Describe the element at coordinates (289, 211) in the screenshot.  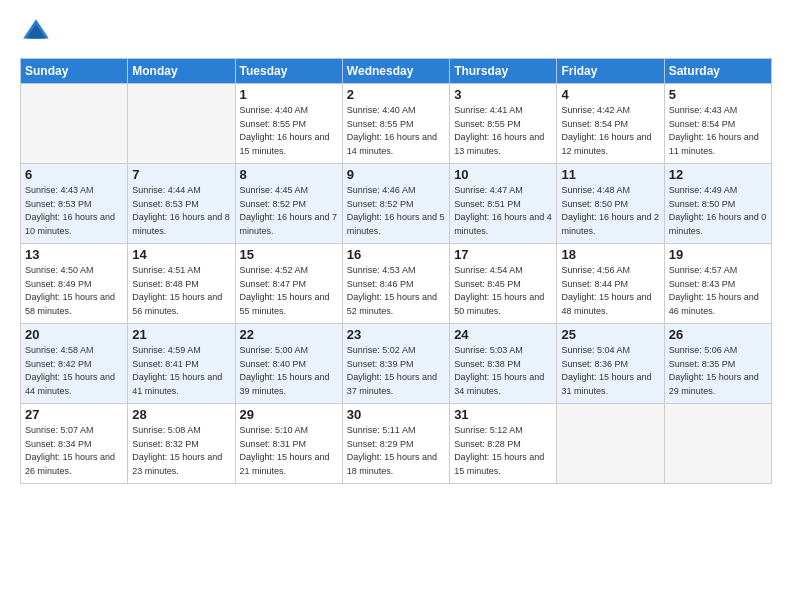
I see `day-info: Sunrise: 4:45 AMSunset: 8:52 PMDaylight:…` at that location.